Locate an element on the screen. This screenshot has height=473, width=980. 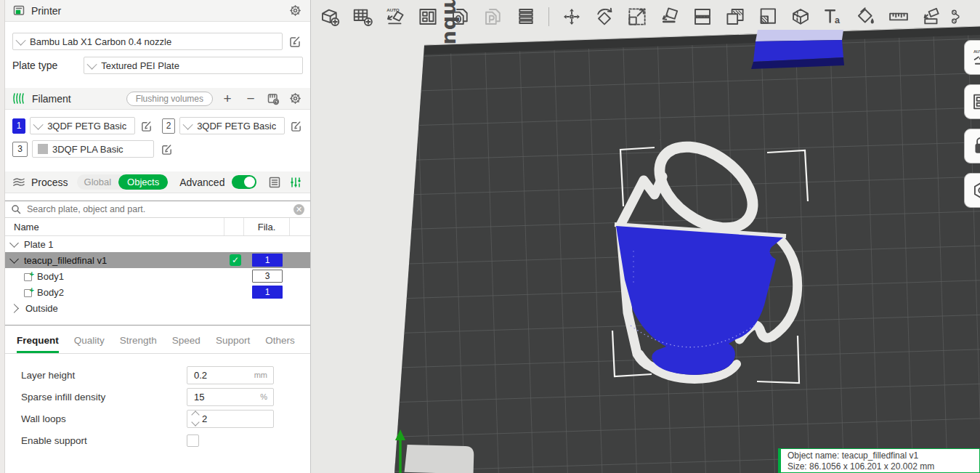
tab-frequent: Frequent is located at coordinates (38, 344).